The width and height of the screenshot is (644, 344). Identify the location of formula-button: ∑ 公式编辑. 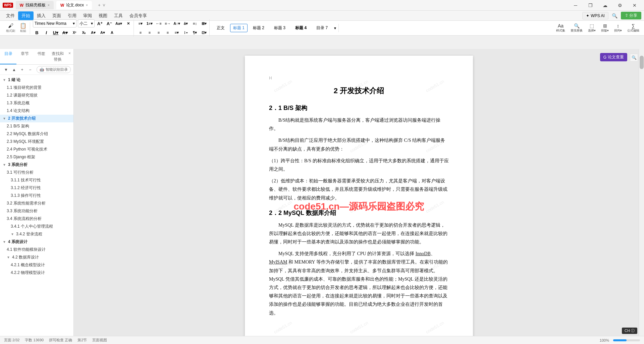
(633, 28).